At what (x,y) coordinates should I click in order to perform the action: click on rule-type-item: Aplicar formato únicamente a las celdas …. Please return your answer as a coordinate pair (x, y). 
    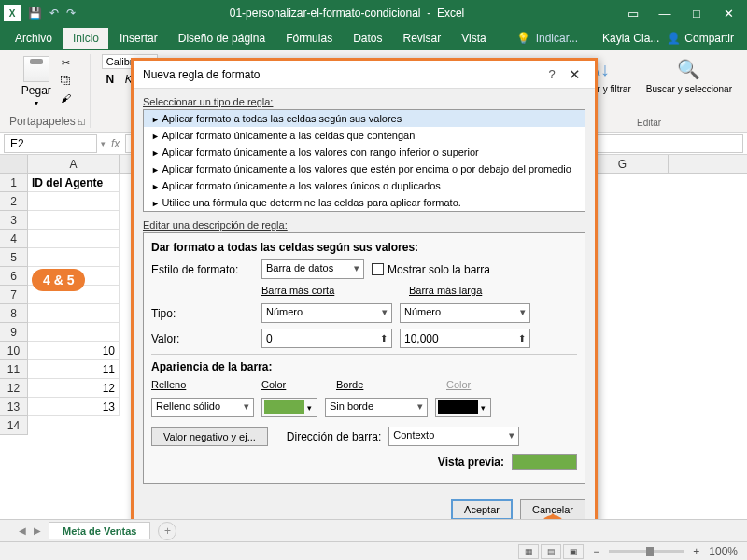
    Looking at the image, I should click on (364, 135).